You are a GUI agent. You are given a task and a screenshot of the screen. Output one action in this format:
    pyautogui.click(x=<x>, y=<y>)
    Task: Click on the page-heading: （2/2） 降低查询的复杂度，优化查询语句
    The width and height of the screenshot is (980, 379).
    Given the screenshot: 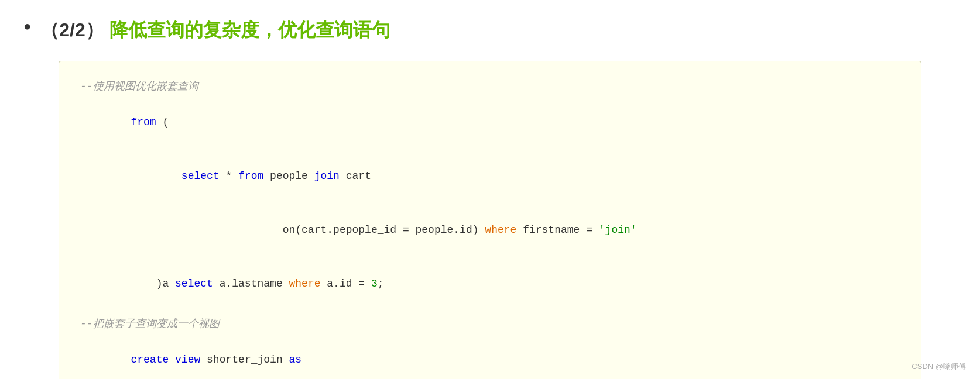 What is the action you would take?
    pyautogui.click(x=215, y=30)
    